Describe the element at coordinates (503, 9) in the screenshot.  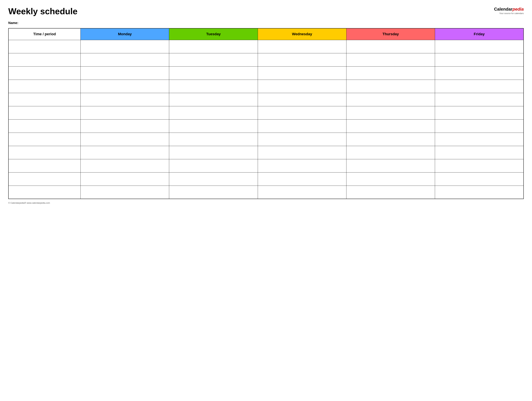
I see `logo-calendar: Calendar` at that location.